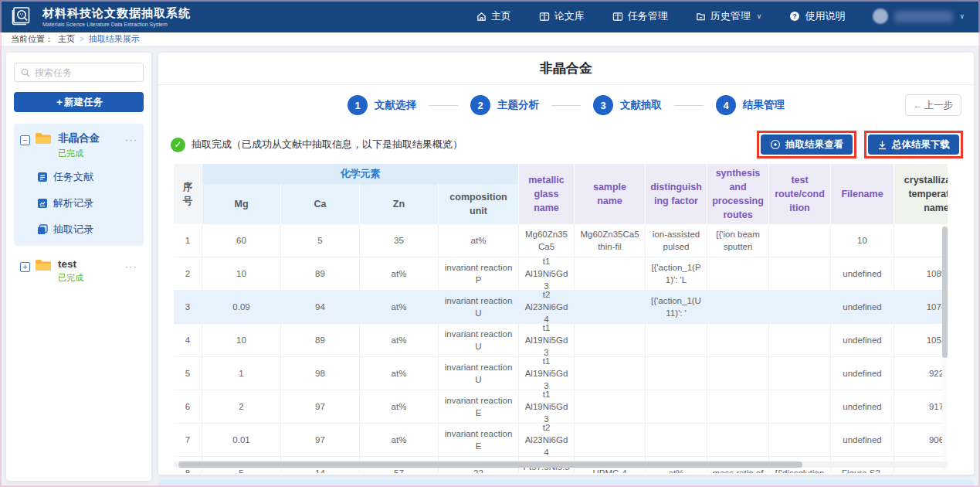 This screenshot has width=980, height=487. What do you see at coordinates (863, 240) in the screenshot?
I see `table-cell: 10` at bounding box center [863, 240].